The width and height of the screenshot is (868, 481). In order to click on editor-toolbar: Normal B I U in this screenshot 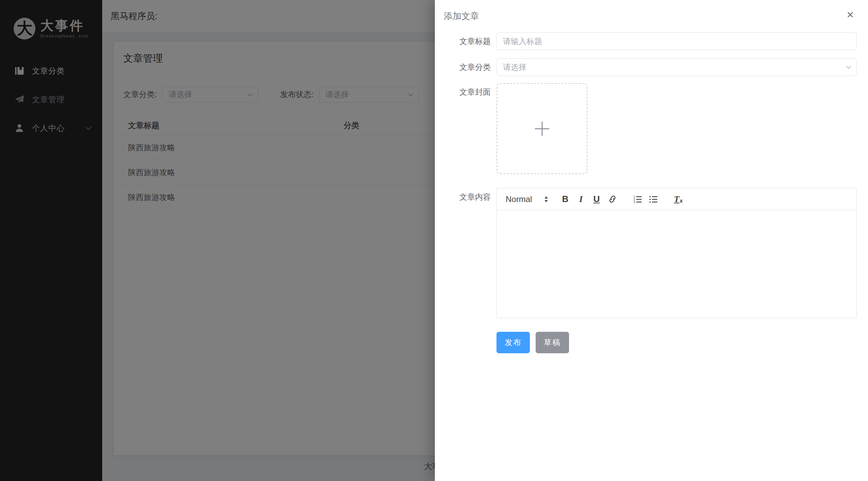, I will do `click(677, 199)`.